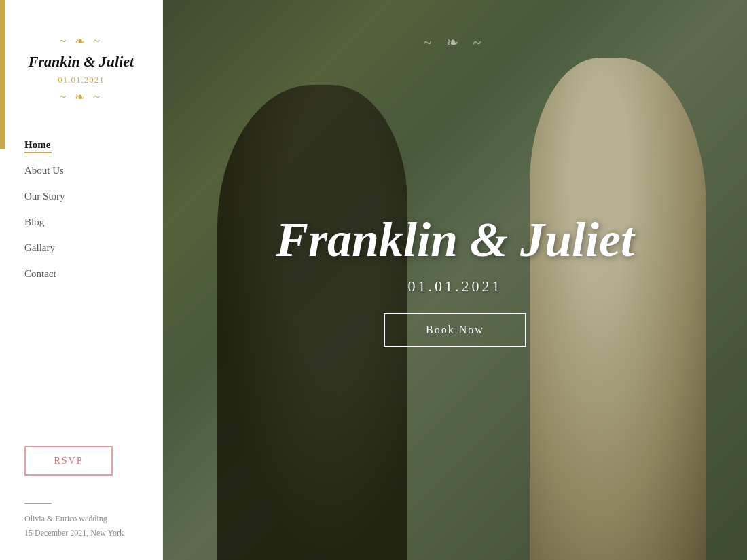 The width and height of the screenshot is (747, 560). I want to click on nav-item-home: Home, so click(94, 145).